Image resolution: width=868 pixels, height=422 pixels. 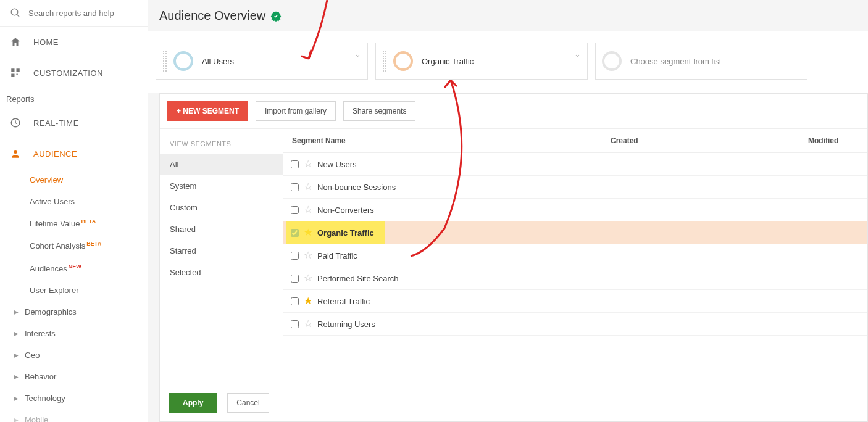 I want to click on search-placeholder: Search reports and help, so click(x=72, y=14).